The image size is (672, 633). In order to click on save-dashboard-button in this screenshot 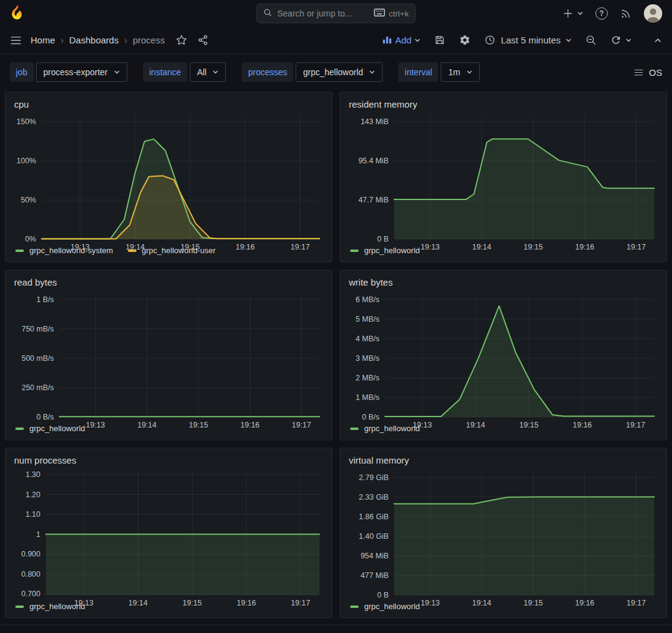, I will do `click(439, 40)`.